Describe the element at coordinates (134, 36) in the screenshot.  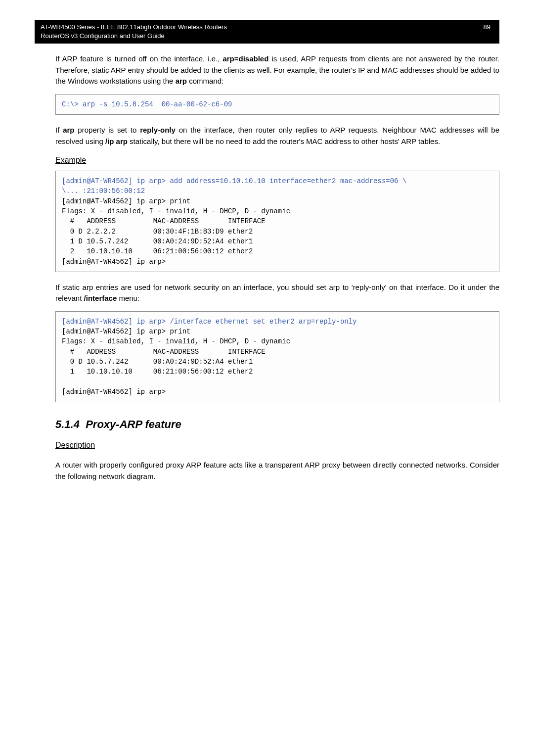
I see `header-title-line2: RouterOS v3 Configuration and User Guide` at that location.